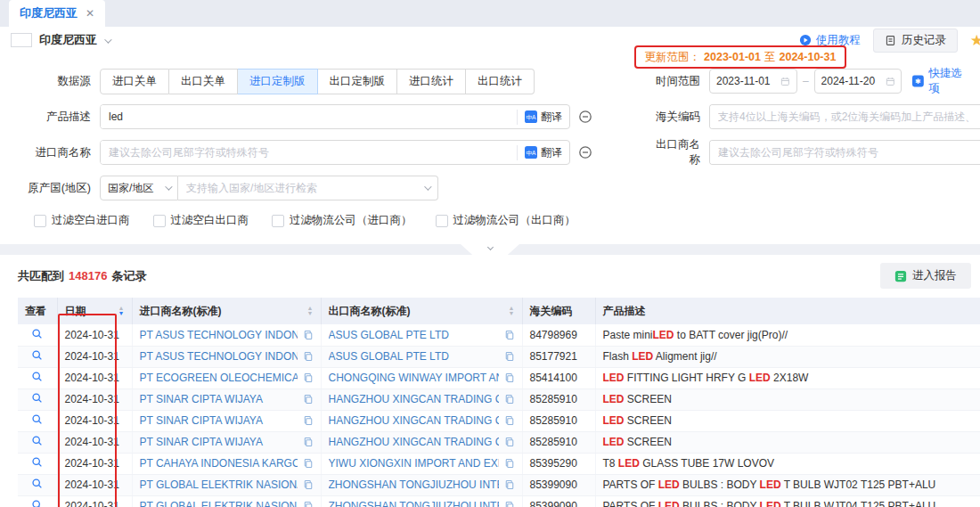 The height and width of the screenshot is (507, 980). Describe the element at coordinates (82, 221) in the screenshot. I see `filter-checkbox-0: 过滤空白进口商` at that location.